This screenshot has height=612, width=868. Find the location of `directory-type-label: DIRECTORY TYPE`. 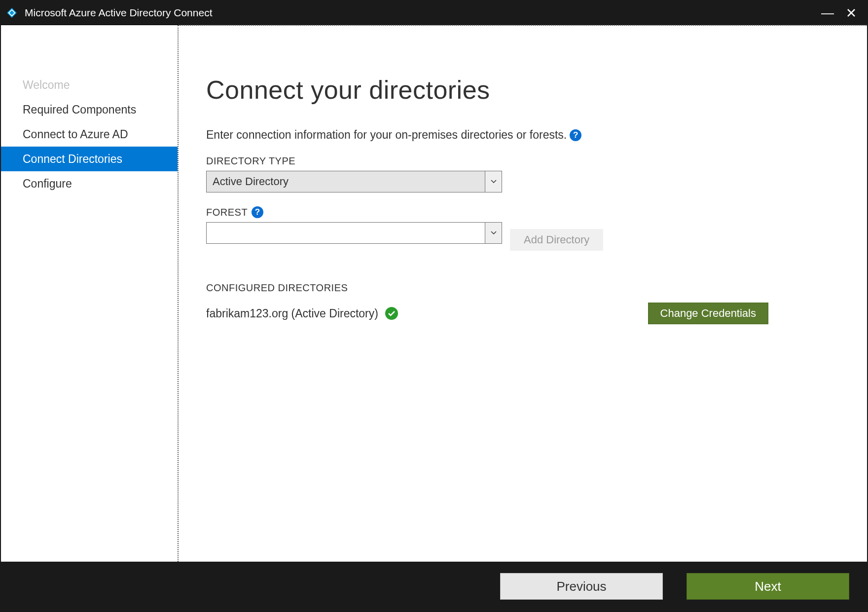

directory-type-label: DIRECTORY TYPE is located at coordinates (523, 161).